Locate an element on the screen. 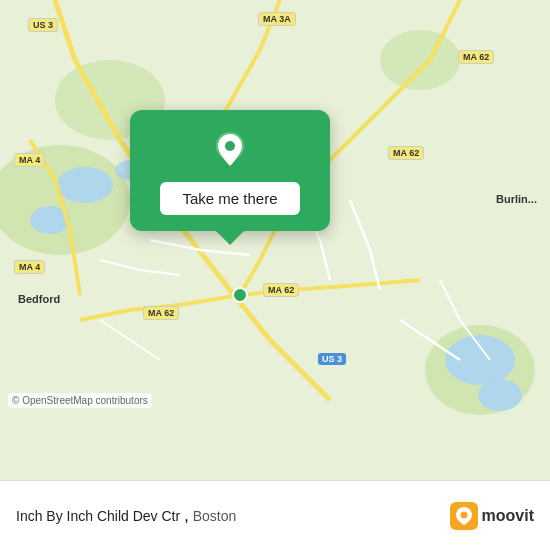 Image resolution: width=550 pixels, height=550 pixels. moovit-text: moovit is located at coordinates (508, 516).